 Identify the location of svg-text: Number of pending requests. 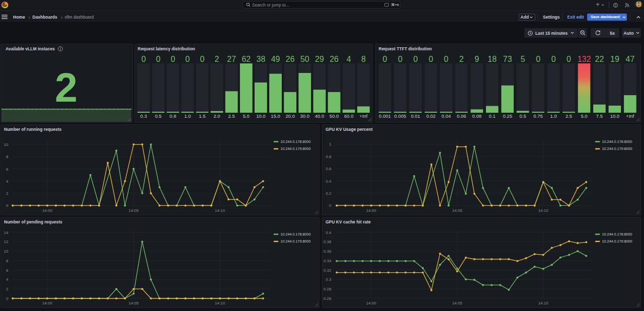
(33, 222).